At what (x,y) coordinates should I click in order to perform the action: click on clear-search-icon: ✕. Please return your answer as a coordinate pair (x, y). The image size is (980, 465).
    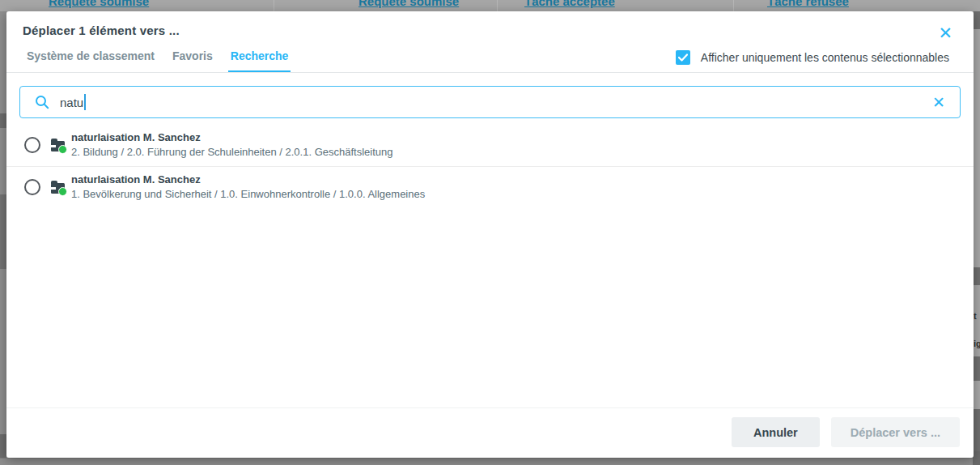
    Looking at the image, I should click on (939, 102).